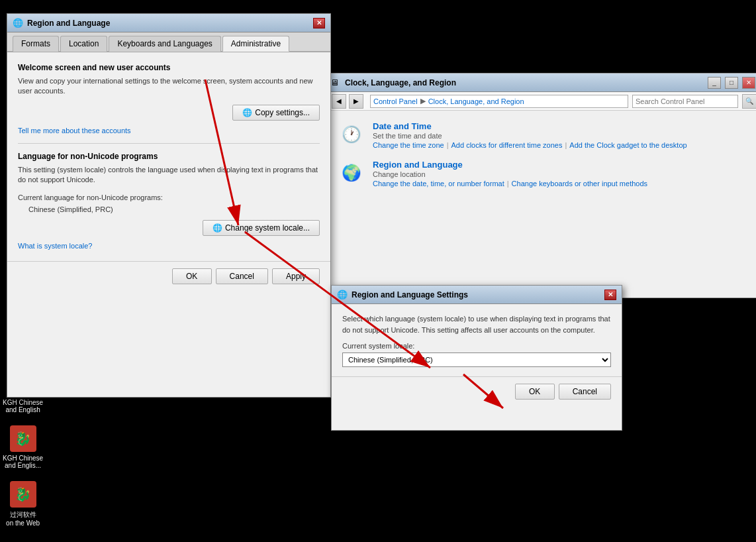 This screenshot has height=542, width=756. Describe the element at coordinates (342, 294) in the screenshot. I see `settings-popup-icon: 🌐` at that location.